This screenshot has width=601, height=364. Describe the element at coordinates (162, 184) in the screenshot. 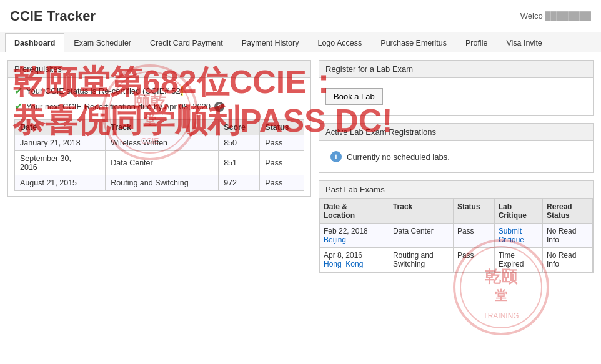

I see `cell-track: Routing and Switching` at that location.